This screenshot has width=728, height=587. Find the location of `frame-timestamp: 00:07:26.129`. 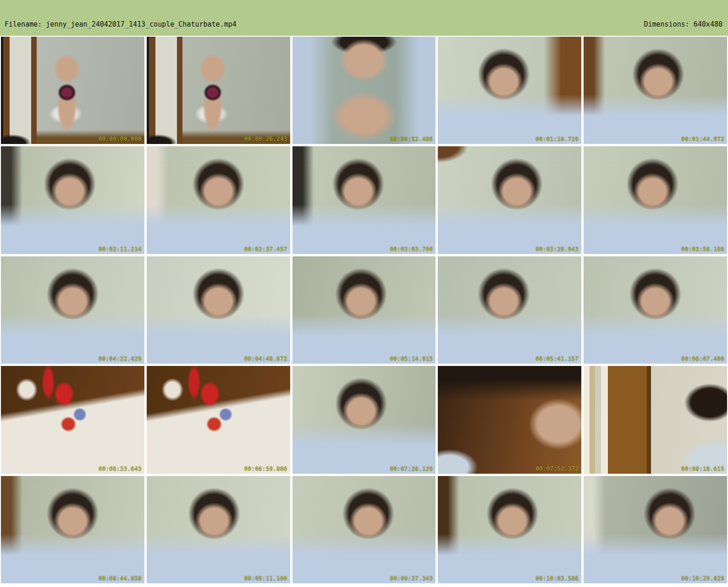

frame-timestamp: 00:07:26.129 is located at coordinates (411, 469).